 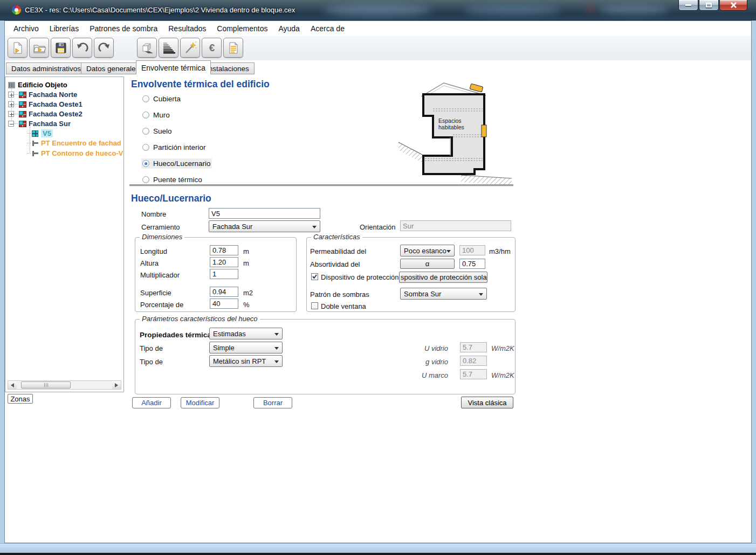 What do you see at coordinates (190, 48) in the screenshot?
I see `wizard-wand-icon` at bounding box center [190, 48].